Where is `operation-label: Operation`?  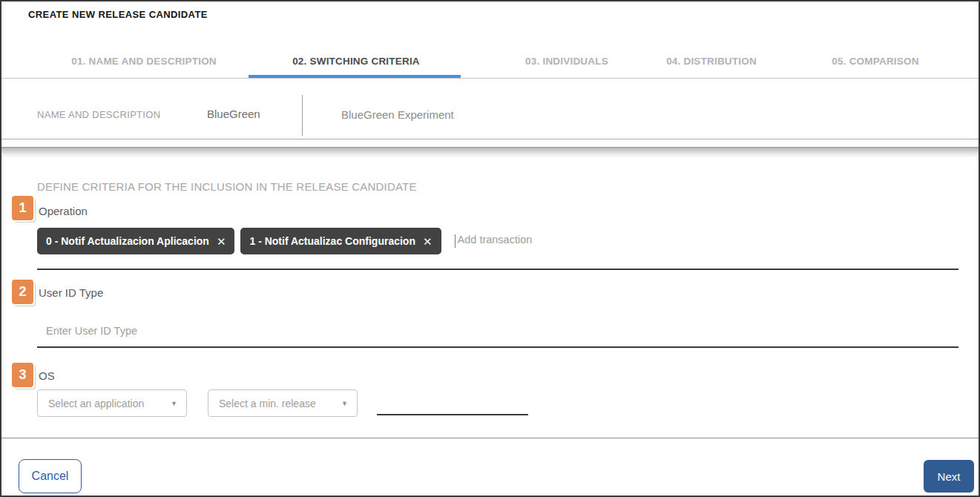
operation-label: Operation is located at coordinates (63, 211).